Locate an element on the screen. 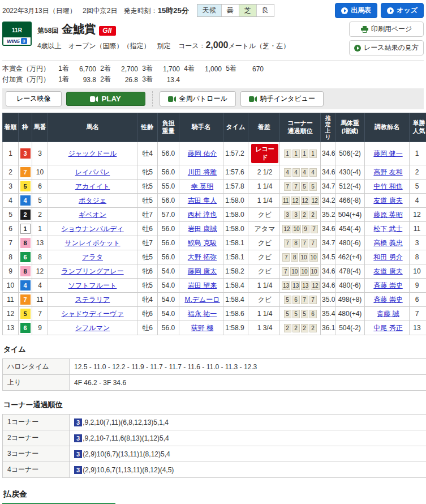 Image resolution: width=426 pixels, height=504 pixels. header-finish-position: 着順 is located at coordinates (11, 128).